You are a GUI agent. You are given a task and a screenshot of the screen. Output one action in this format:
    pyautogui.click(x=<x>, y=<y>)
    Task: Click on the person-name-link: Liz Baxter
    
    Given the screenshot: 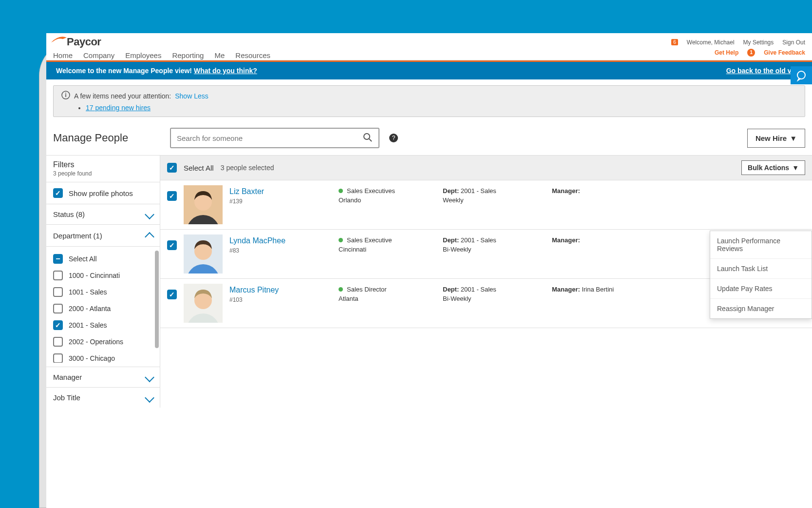 What is the action you would take?
    pyautogui.click(x=281, y=192)
    